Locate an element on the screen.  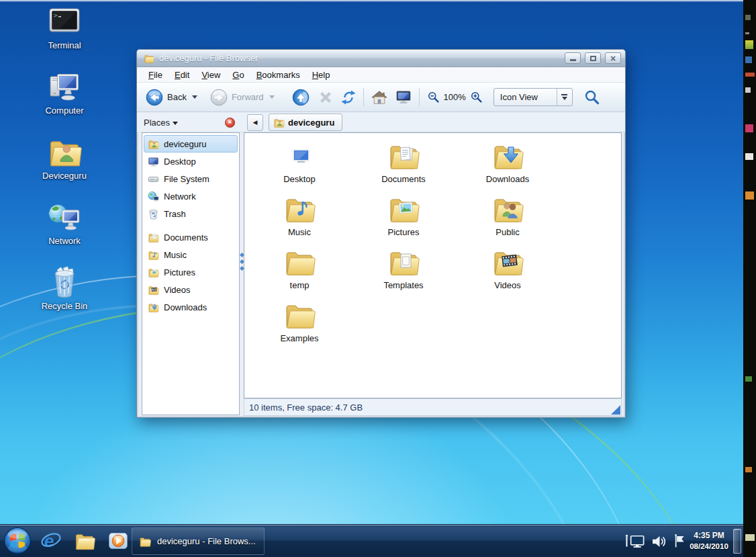
desktop-icon-terminal: Terminal is located at coordinates (64, 36).